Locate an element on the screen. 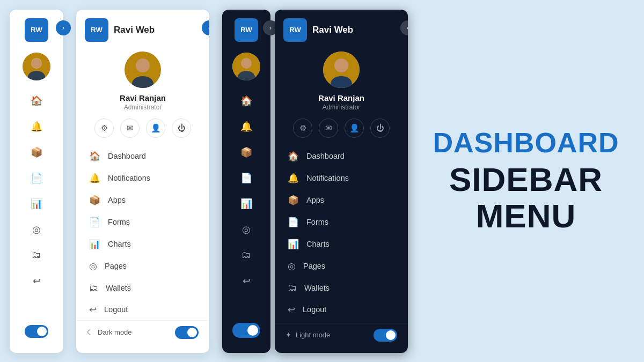 The height and width of the screenshot is (362, 644). sidebar-collapsed-dark: RW › 🏠 🔔 📦 📄 📊 ◎ 🗂 ↩ is located at coordinates (246, 181).